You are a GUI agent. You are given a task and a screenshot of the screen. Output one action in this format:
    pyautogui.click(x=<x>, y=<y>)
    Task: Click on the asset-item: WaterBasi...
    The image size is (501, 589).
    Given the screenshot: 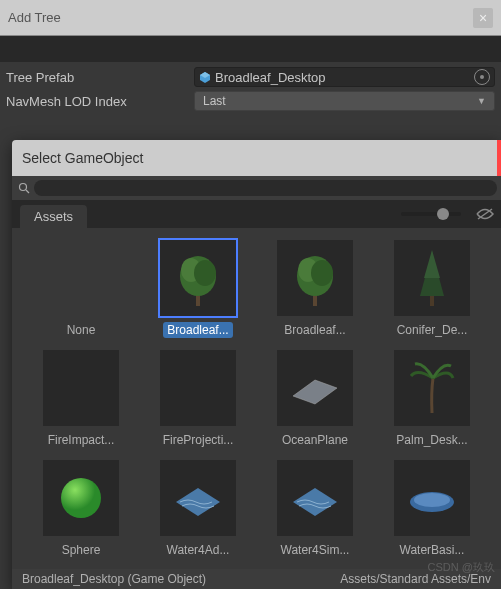 What is the action you would take?
    pyautogui.click(x=432, y=509)
    